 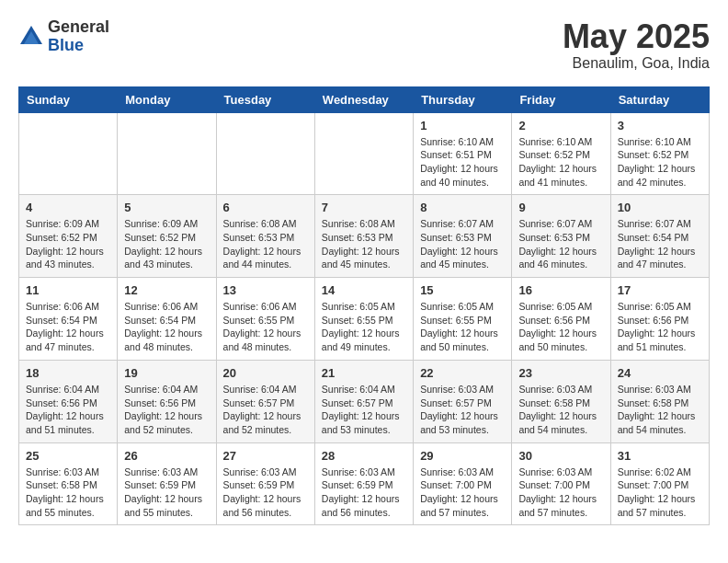 I want to click on logo-general: General, so click(x=79, y=28).